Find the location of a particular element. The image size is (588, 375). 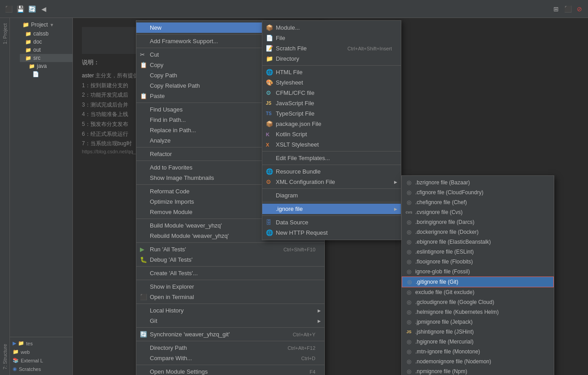

js-icon: JS is located at coordinates (269, 103).